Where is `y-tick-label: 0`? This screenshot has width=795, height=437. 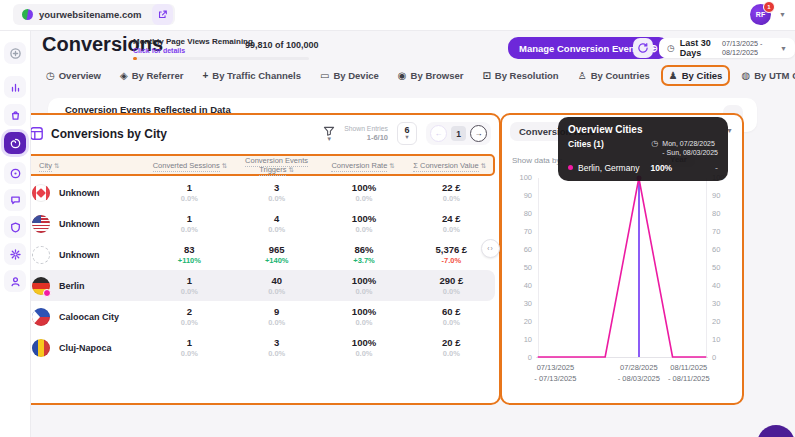 y-tick-label: 0 is located at coordinates (530, 358).